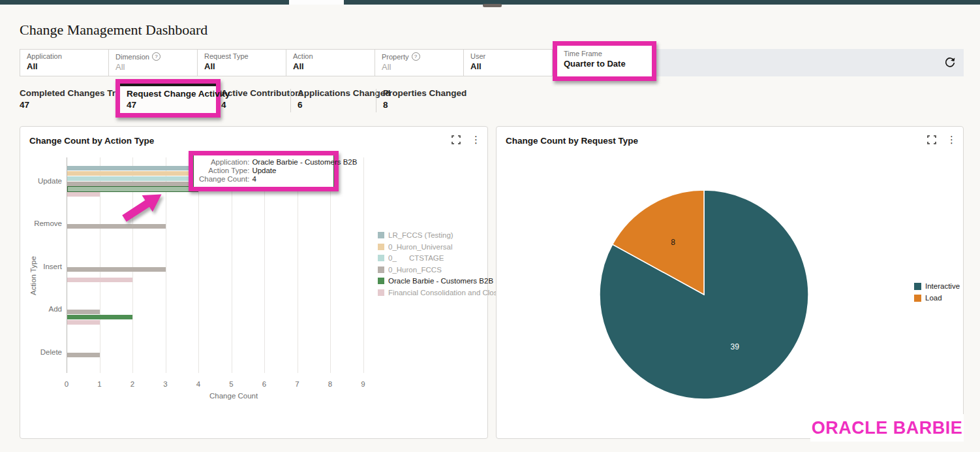 The height and width of the screenshot is (452, 980). What do you see at coordinates (42, 309) in the screenshot?
I see `category-label-add: Add` at bounding box center [42, 309].